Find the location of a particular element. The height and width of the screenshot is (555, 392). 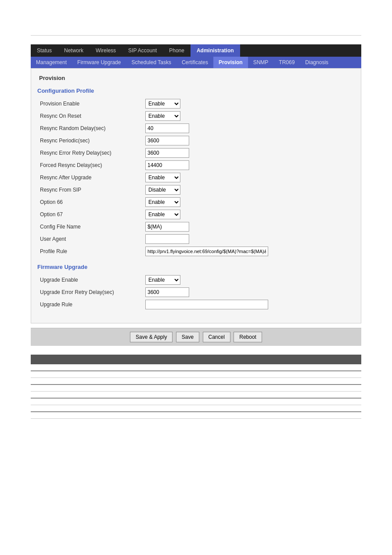

form-field-1: EnableDisable is located at coordinates (248, 116).